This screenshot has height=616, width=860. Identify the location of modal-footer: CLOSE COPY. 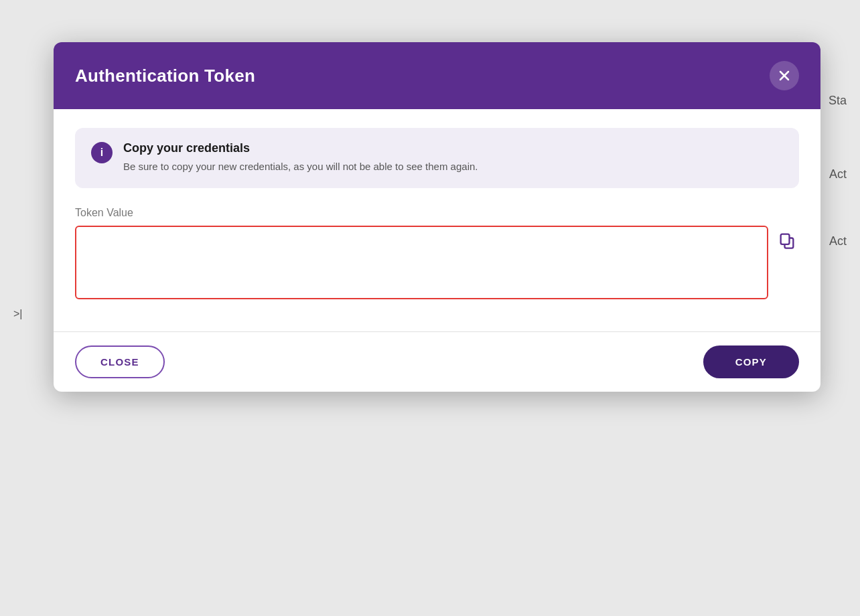
(437, 362).